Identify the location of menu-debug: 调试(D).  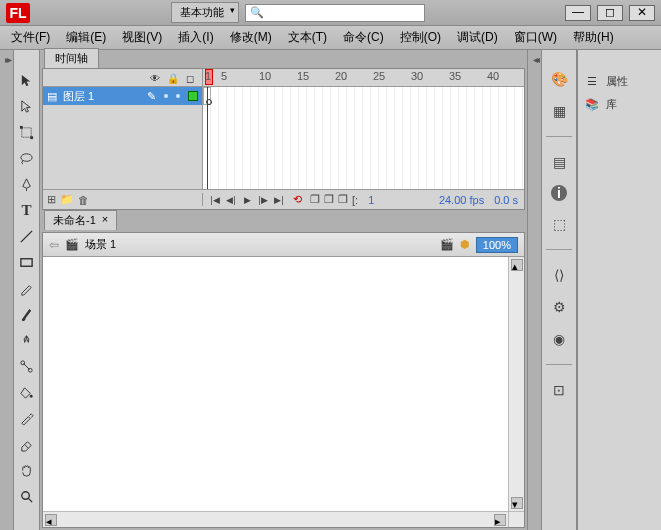
(478, 38).